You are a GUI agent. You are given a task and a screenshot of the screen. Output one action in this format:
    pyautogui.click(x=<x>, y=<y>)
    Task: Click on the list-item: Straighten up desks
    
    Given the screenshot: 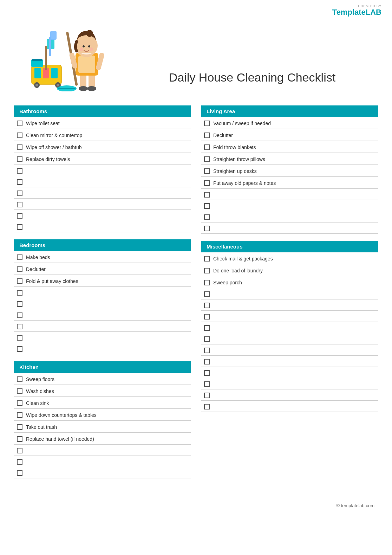 What is the action you would take?
    pyautogui.click(x=289, y=171)
    